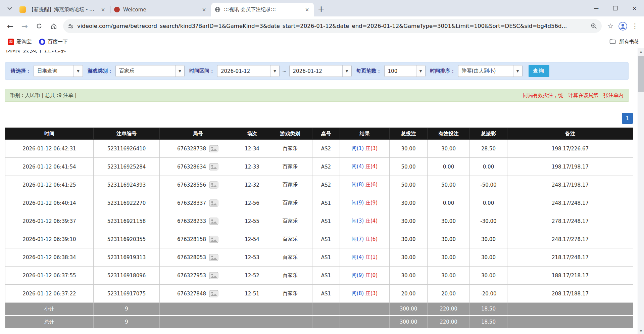 This screenshot has width=644, height=334. What do you see at coordinates (596, 8) in the screenshot?
I see `minimize-button: —` at bounding box center [596, 8].